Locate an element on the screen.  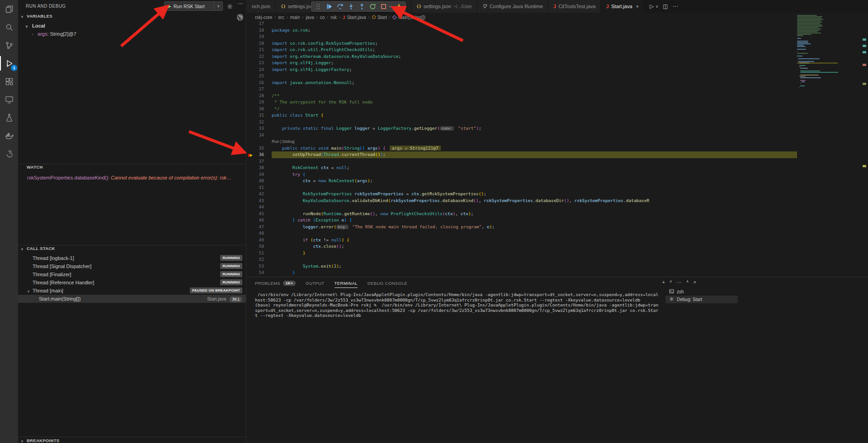
tab-nch-json: nch.json is located at coordinates (261, 6).